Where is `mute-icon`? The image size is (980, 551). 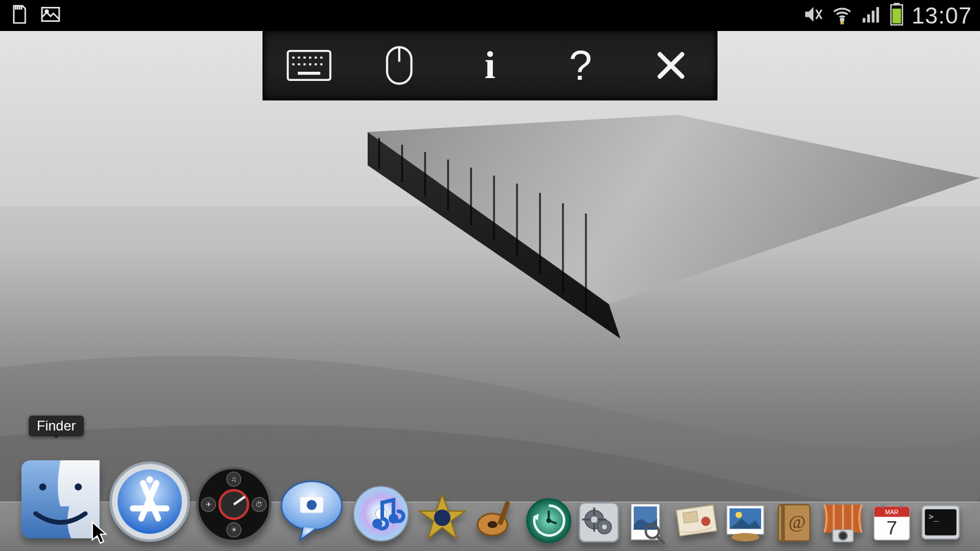
mute-icon is located at coordinates (813, 15).